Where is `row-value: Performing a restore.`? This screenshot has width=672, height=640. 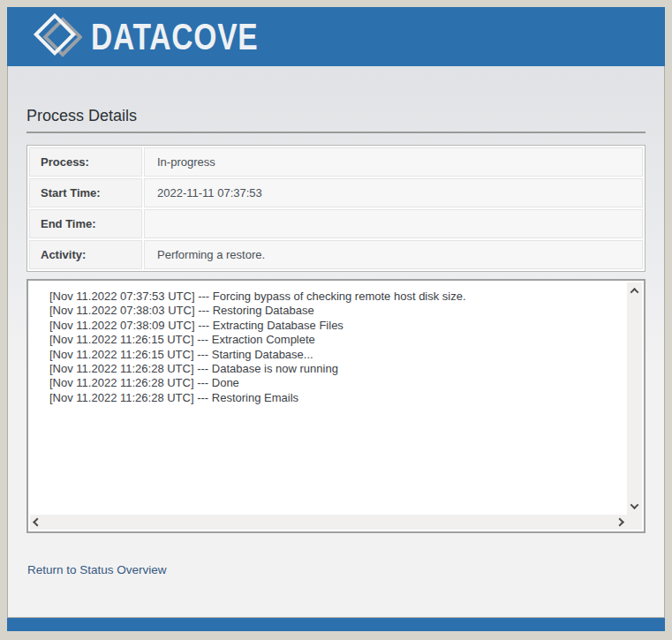
row-value: Performing a restore. is located at coordinates (394, 254).